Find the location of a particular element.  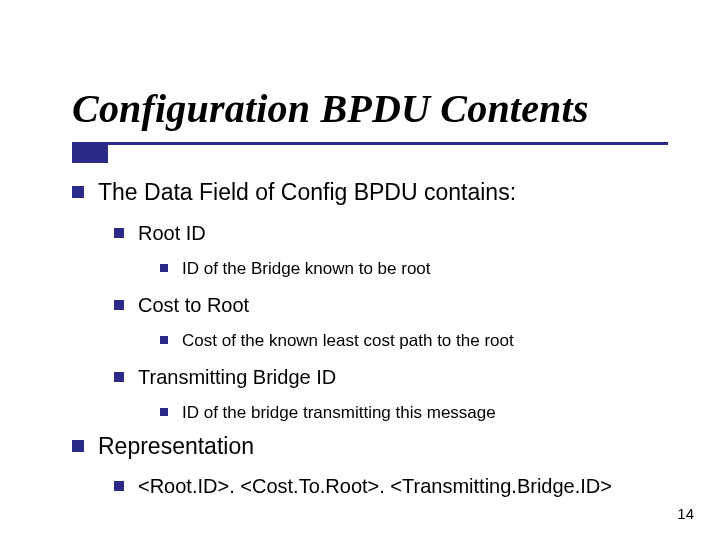

title-tab is located at coordinates (90, 154).